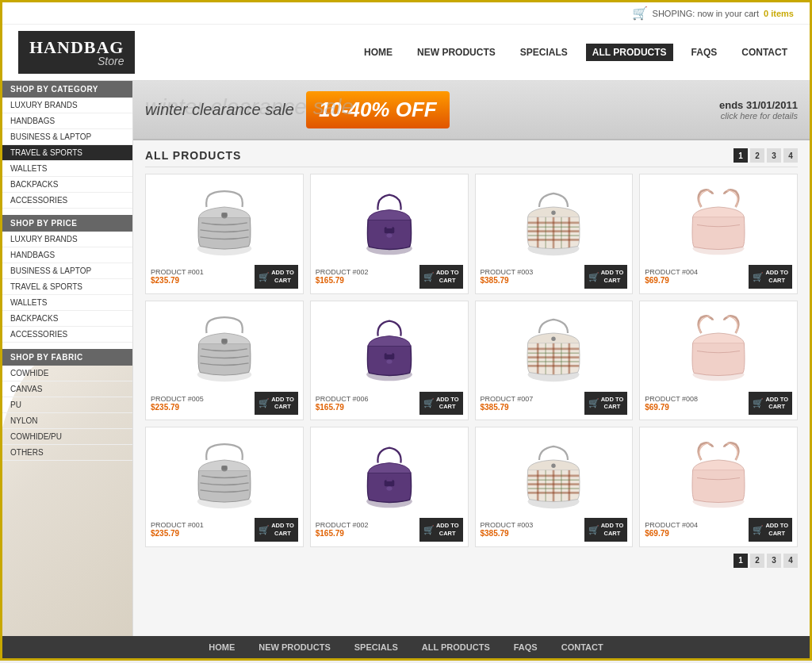 The image size is (812, 663). Describe the element at coordinates (791, 155) in the screenshot. I see `page-btn-4: 4` at that location.